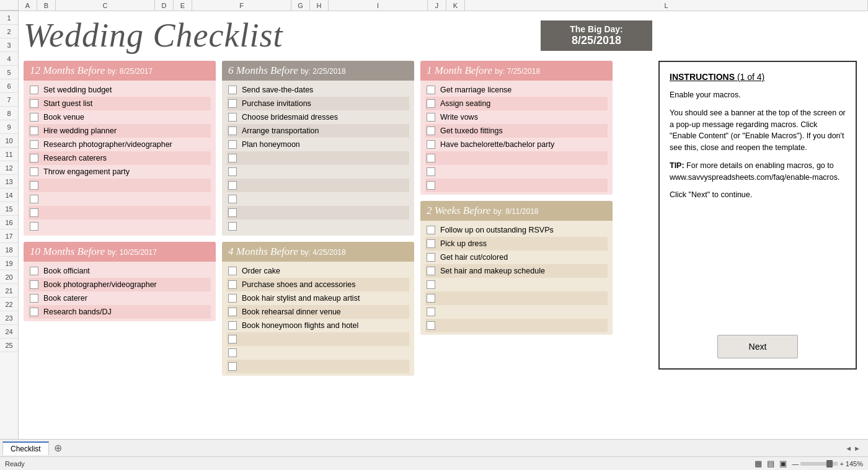 The image size is (868, 470). What do you see at coordinates (758, 347) in the screenshot?
I see `next-button: Next` at bounding box center [758, 347].